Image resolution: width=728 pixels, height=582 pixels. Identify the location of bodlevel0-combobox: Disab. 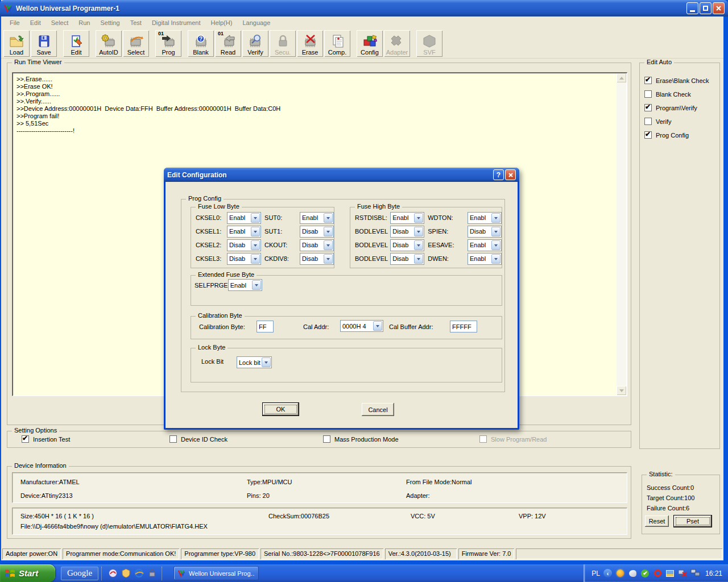
(407, 232).